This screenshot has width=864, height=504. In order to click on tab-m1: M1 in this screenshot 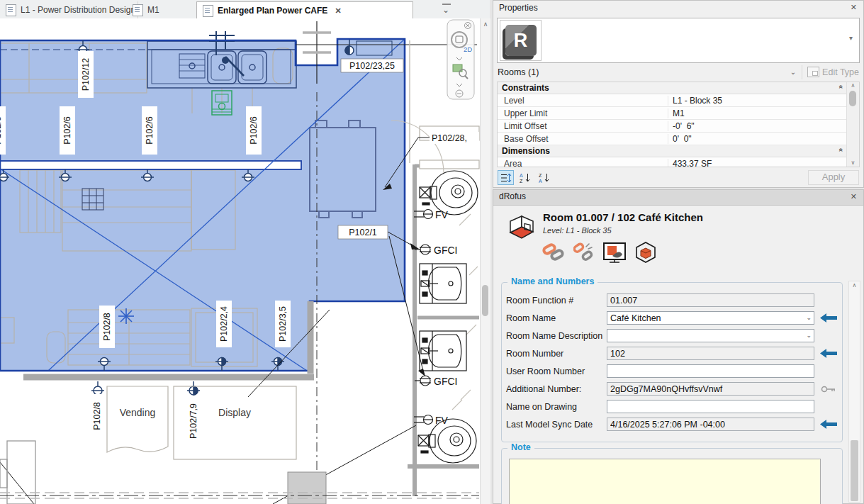, I will do `click(167, 10)`.